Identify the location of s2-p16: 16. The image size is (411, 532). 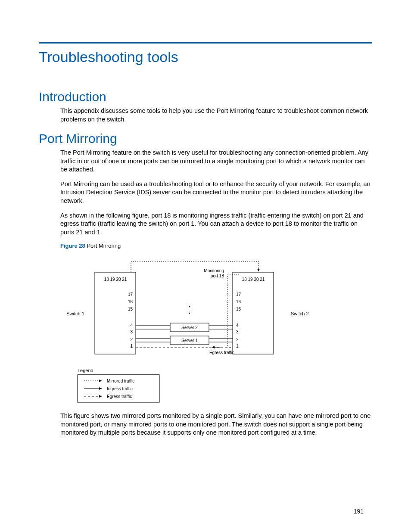
(239, 302).